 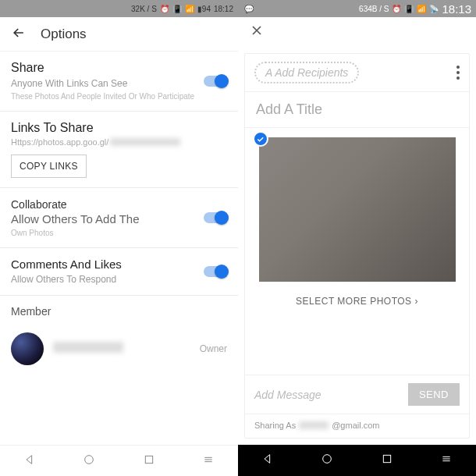 What do you see at coordinates (119, 83) in the screenshot?
I see `share-subtitle: Anyone With Links Can See` at bounding box center [119, 83].